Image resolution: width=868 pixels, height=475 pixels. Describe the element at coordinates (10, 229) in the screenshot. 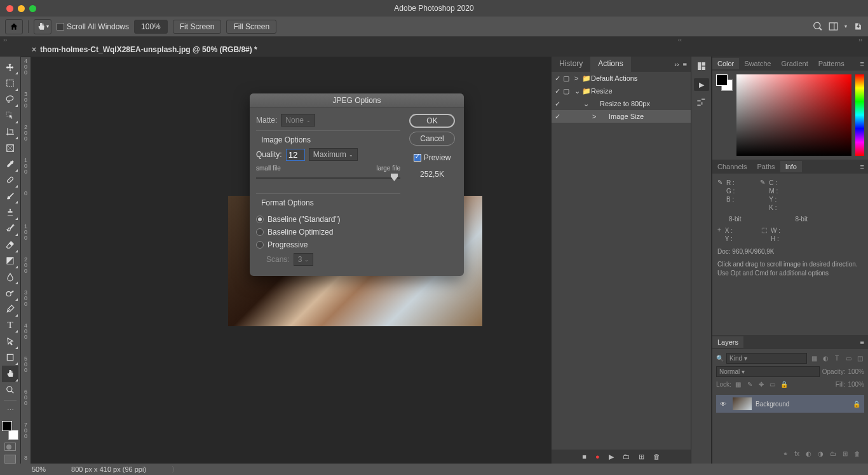

I see `history-brush-tool` at that location.